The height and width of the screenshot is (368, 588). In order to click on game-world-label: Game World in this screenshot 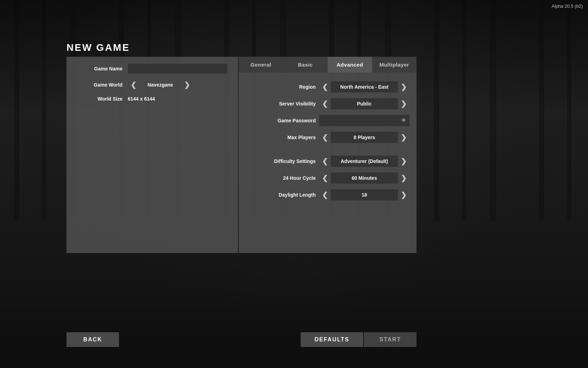, I will do `click(100, 85)`.